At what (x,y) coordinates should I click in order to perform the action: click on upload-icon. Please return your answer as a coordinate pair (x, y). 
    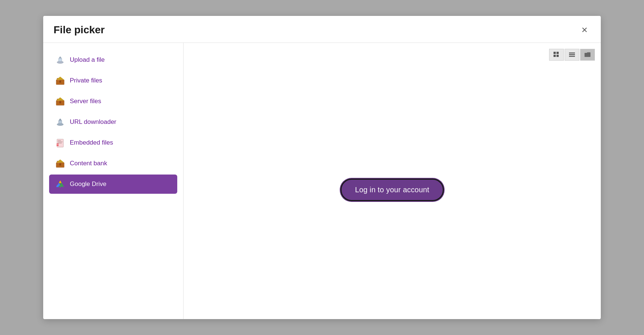
    Looking at the image, I should click on (60, 60).